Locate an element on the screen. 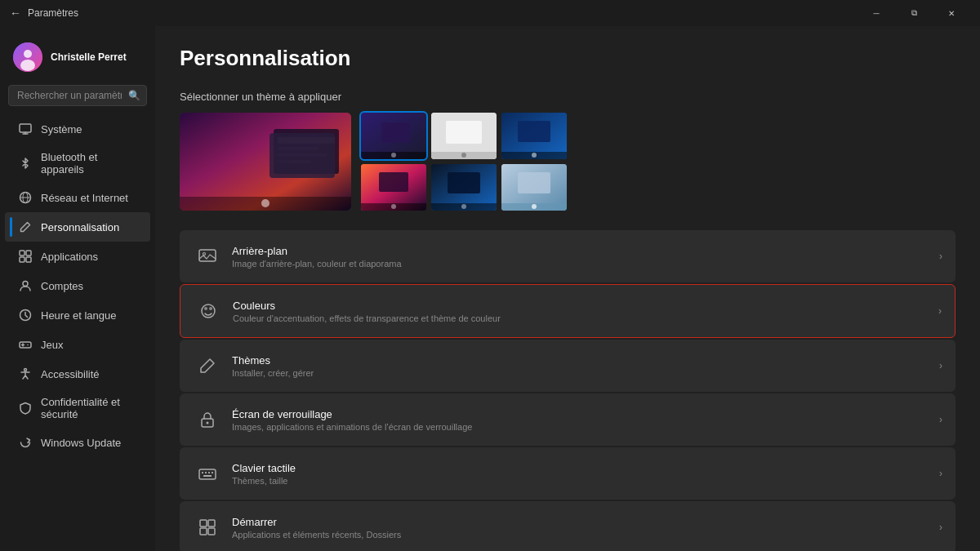 The width and height of the screenshot is (980, 551). sidebar-item-jeux: Jeux is located at coordinates (78, 344).